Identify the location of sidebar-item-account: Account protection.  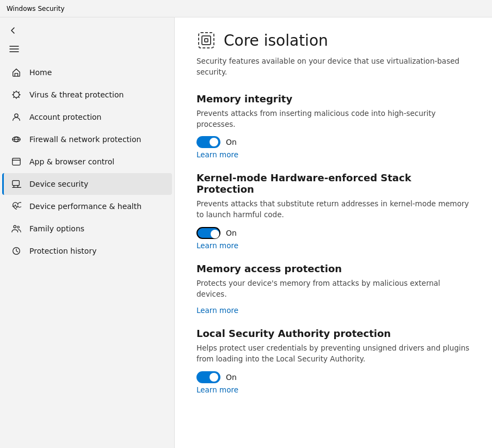
(87, 117).